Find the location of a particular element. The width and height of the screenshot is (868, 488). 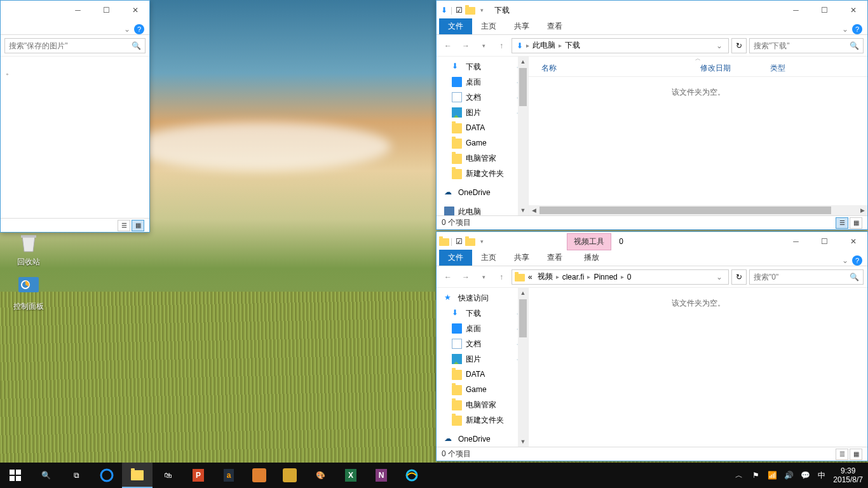

address-bar: ⬇ ▸ 此电脑 ▸ 下载 ⌄ is located at coordinates (620, 46).